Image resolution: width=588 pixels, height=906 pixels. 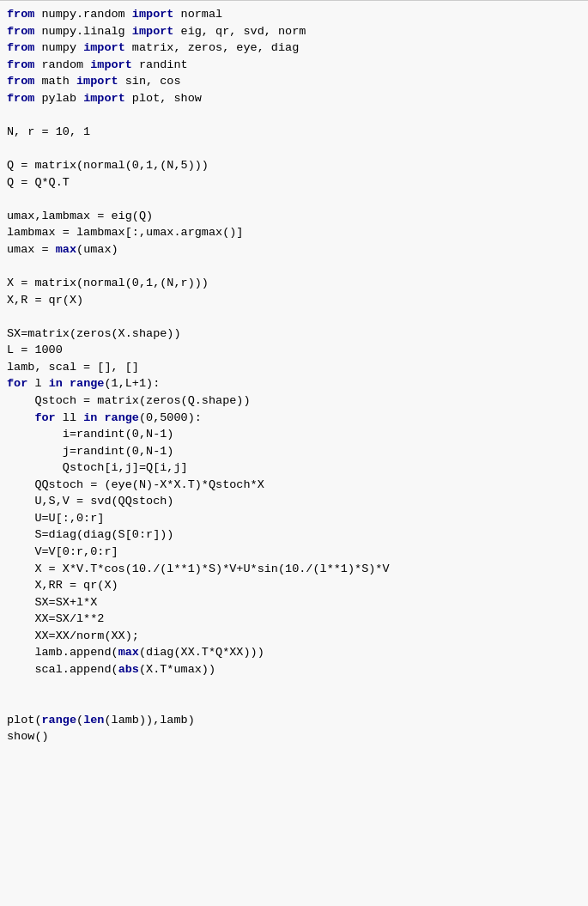 What do you see at coordinates (294, 32) in the screenshot?
I see `code-line: from numpy.linalg import eig, qr, svd, n…` at bounding box center [294, 32].